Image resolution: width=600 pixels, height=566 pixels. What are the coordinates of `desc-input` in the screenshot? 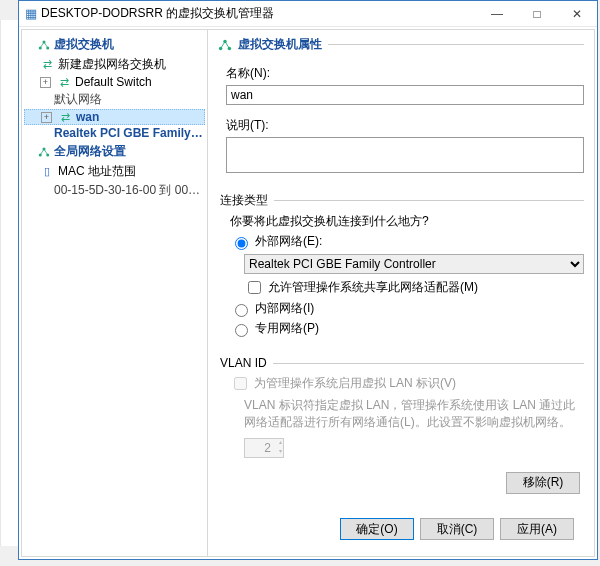 It's located at (405, 155).